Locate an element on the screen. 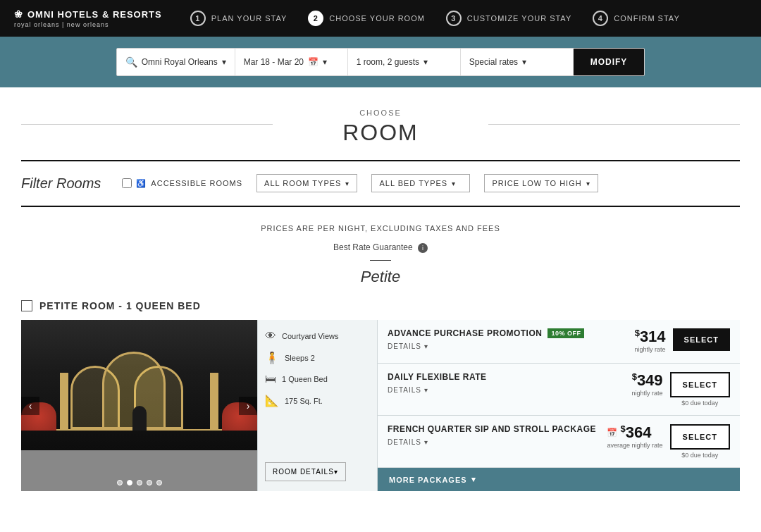 This screenshot has height=532, width=761. room-types-dropdown: ALL ROOM TYPES ▾ is located at coordinates (307, 183).